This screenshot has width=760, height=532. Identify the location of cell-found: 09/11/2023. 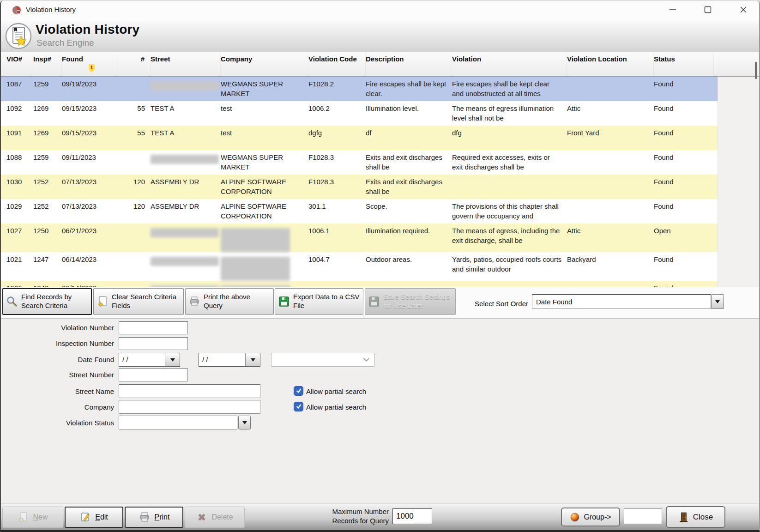
(90, 163).